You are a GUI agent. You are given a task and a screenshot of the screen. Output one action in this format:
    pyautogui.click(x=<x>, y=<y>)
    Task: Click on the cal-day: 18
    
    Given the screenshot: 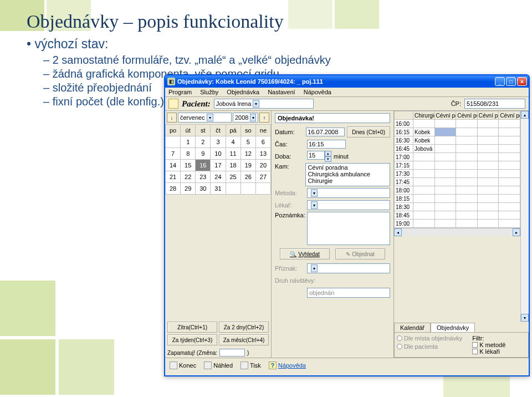 What is the action you would take?
    pyautogui.click(x=233, y=165)
    